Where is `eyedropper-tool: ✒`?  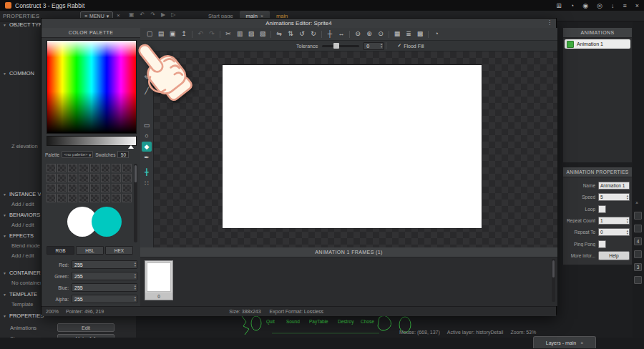
eyedropper-tool: ✒ is located at coordinates (147, 157).